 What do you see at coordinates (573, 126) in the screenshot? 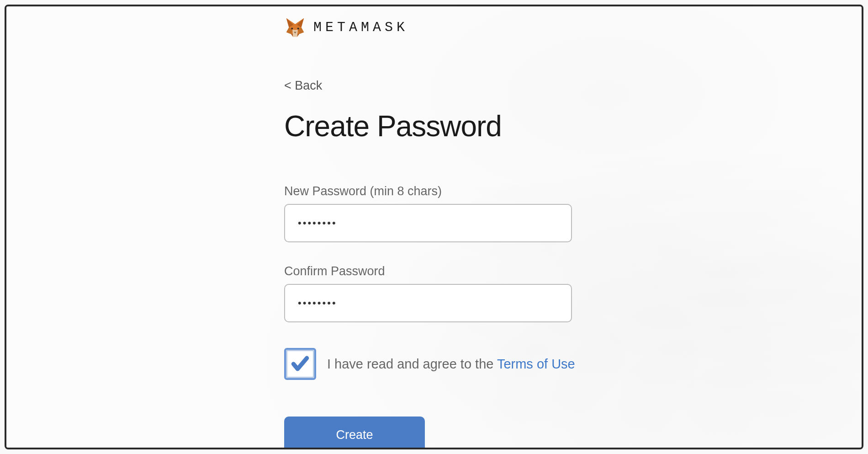
I see `page-title: Create Password` at bounding box center [573, 126].